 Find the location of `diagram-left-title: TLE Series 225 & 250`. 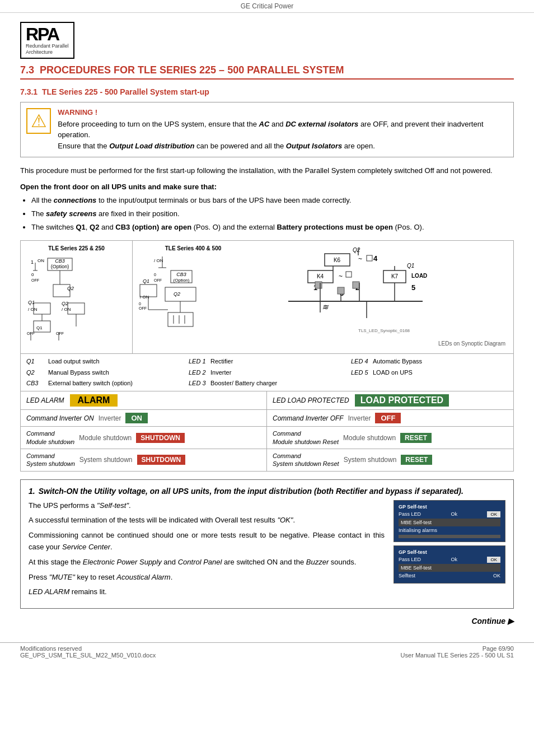

diagram-left-title: TLE Series 225 & 250 is located at coordinates (76, 249).